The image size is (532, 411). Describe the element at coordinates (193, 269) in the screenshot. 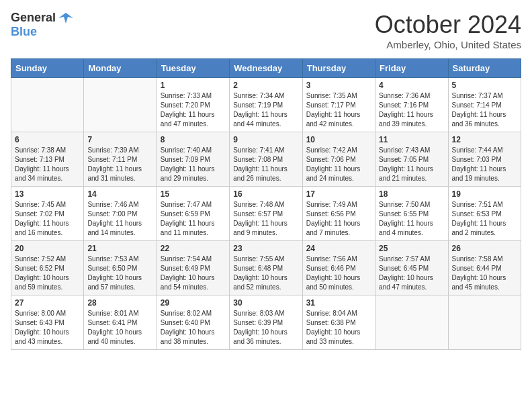

I see `table-row: 22Sunrise: 7:54 AMSunset: 6:49 PMDayligh…` at that location.